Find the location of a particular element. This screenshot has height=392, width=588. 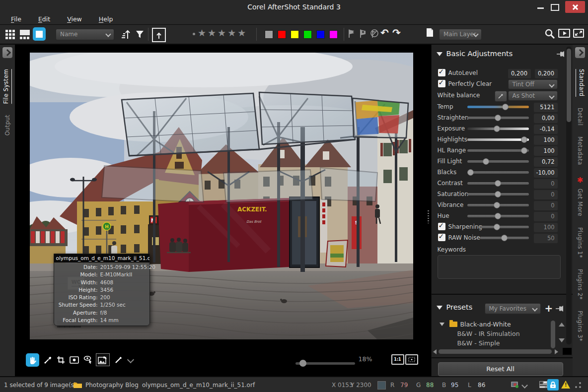

sort-field-dropdown: Name is located at coordinates (85, 35).